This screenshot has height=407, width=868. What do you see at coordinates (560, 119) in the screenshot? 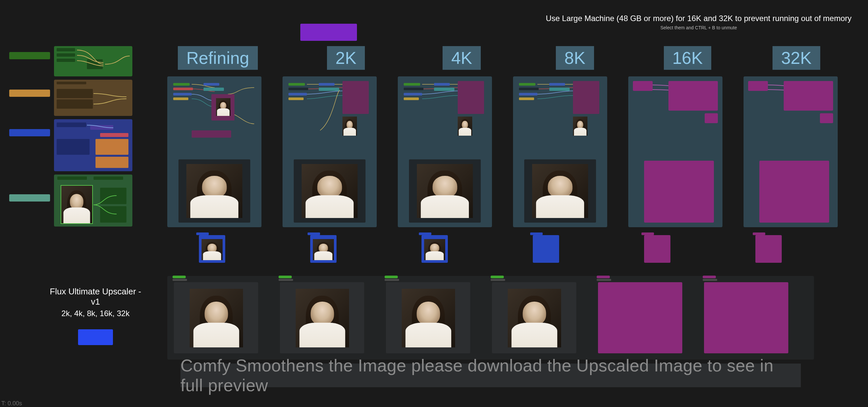
I see `stage-graph-8k` at bounding box center [560, 119].